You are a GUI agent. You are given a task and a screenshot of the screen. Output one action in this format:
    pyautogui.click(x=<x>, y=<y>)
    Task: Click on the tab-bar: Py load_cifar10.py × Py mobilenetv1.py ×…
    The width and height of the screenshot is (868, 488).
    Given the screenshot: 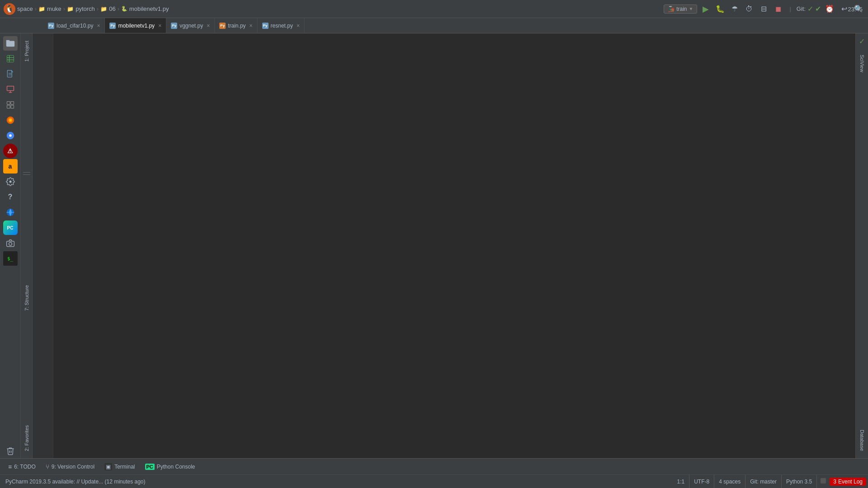 What is the action you would take?
    pyautogui.click(x=434, y=26)
    